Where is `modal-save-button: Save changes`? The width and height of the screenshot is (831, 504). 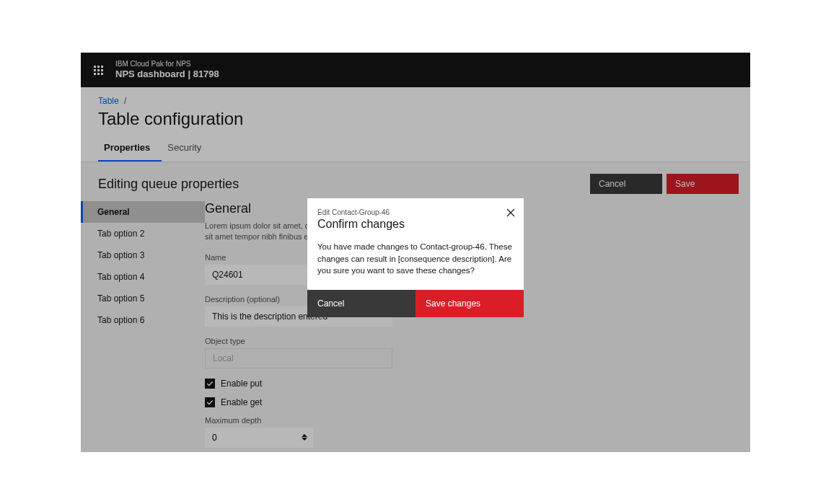
modal-save-button: Save changes is located at coordinates (470, 304).